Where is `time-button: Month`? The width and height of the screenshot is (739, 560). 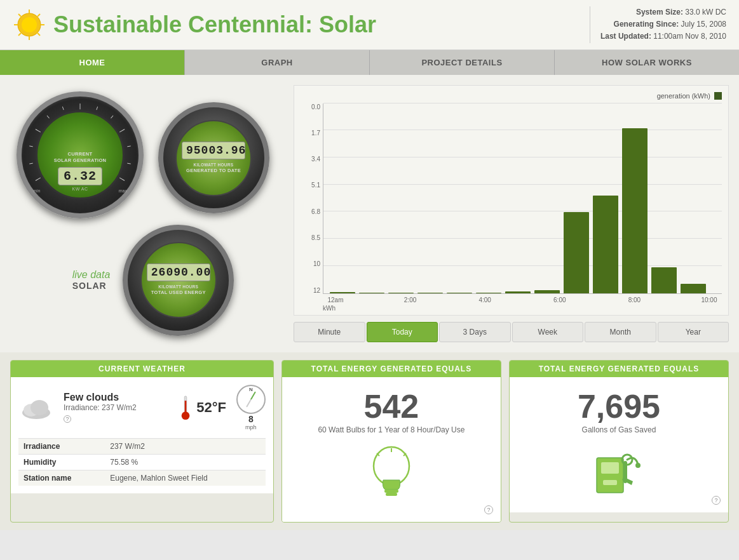
time-button: Month is located at coordinates (620, 332).